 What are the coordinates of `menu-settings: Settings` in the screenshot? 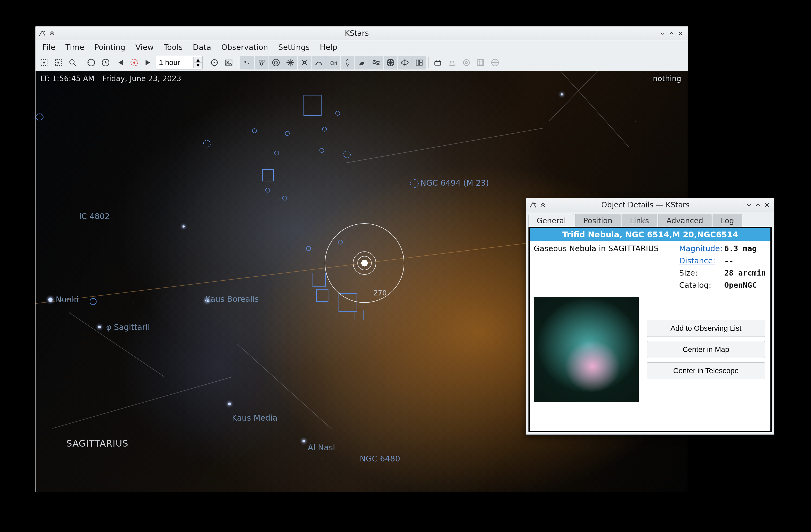 It's located at (294, 47).